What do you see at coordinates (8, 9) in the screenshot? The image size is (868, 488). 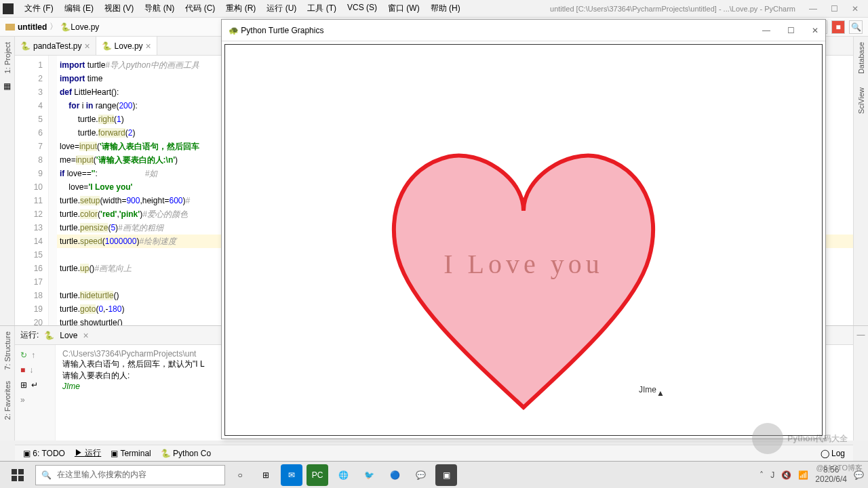 I see `app-icon` at bounding box center [8, 9].